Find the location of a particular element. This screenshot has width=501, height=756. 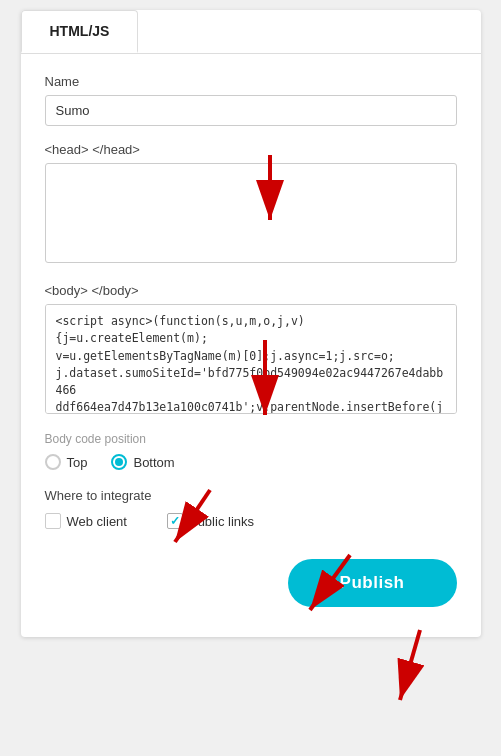

radio-option-top: Top is located at coordinates (66, 462).